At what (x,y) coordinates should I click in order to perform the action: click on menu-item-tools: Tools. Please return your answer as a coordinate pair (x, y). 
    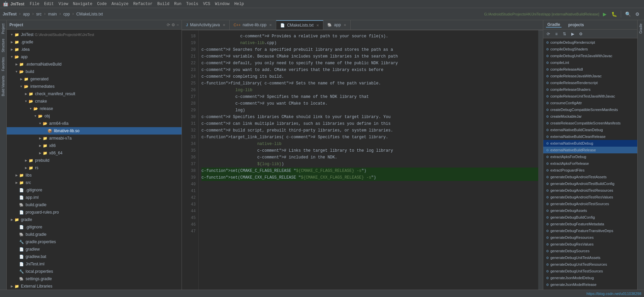
    Looking at the image, I should click on (192, 4).